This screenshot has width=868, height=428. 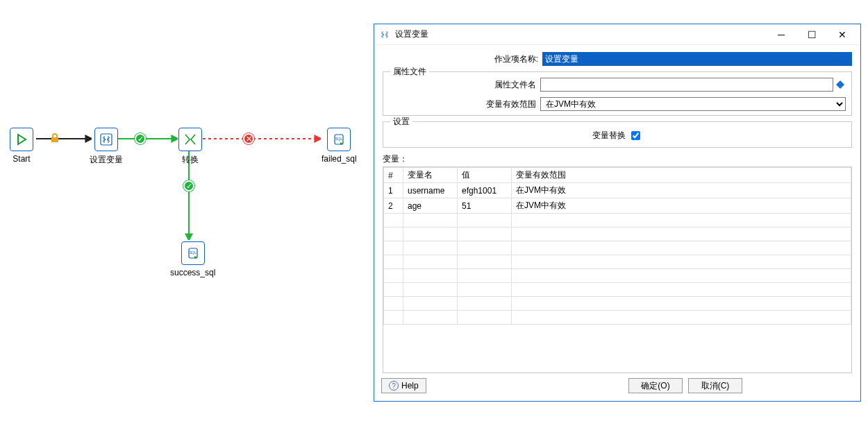 I want to click on propfile-input, so click(x=687, y=85).